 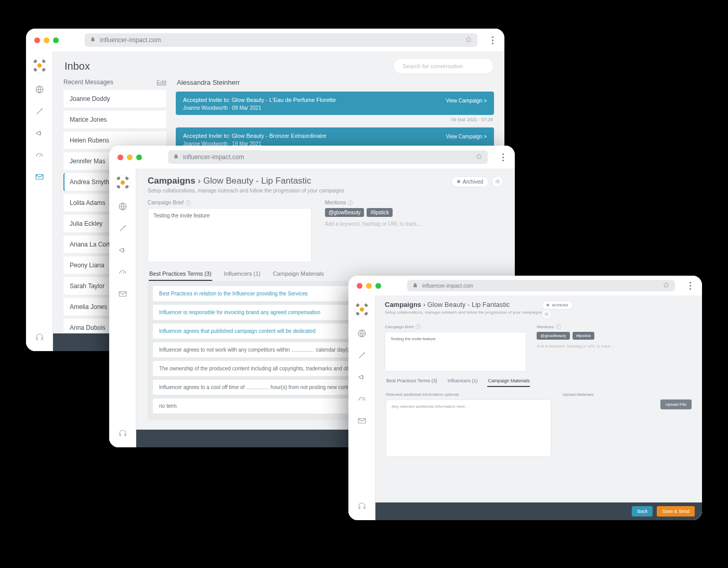 What do you see at coordinates (130, 40) in the screenshot?
I see `url-text: influencer-impact.com` at bounding box center [130, 40].